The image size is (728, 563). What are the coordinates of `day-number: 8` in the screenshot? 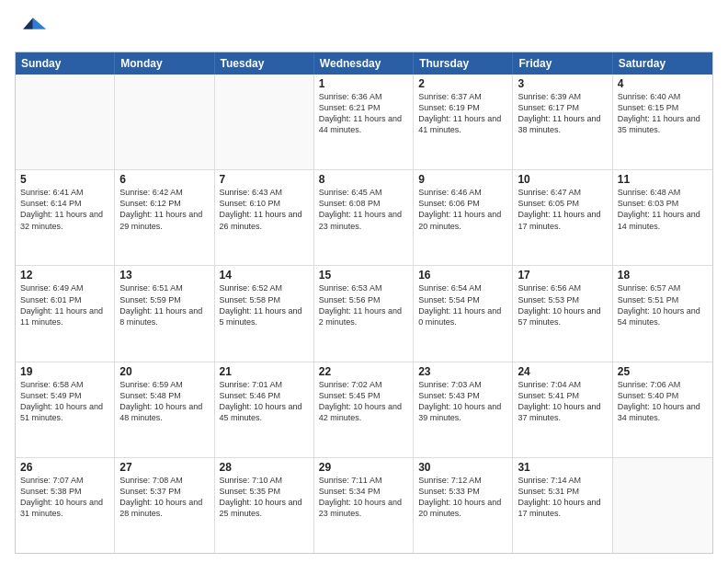 It's located at (364, 179).